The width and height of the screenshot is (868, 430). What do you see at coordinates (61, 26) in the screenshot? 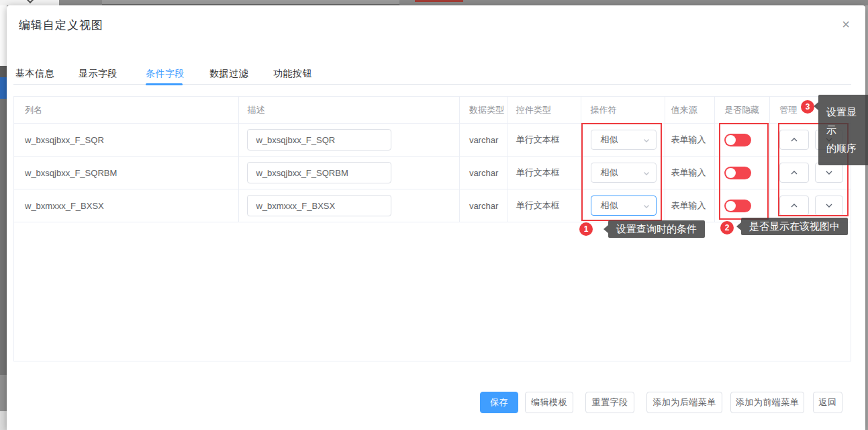
I see `dialog-title: 编辑自定义视图` at bounding box center [61, 26].